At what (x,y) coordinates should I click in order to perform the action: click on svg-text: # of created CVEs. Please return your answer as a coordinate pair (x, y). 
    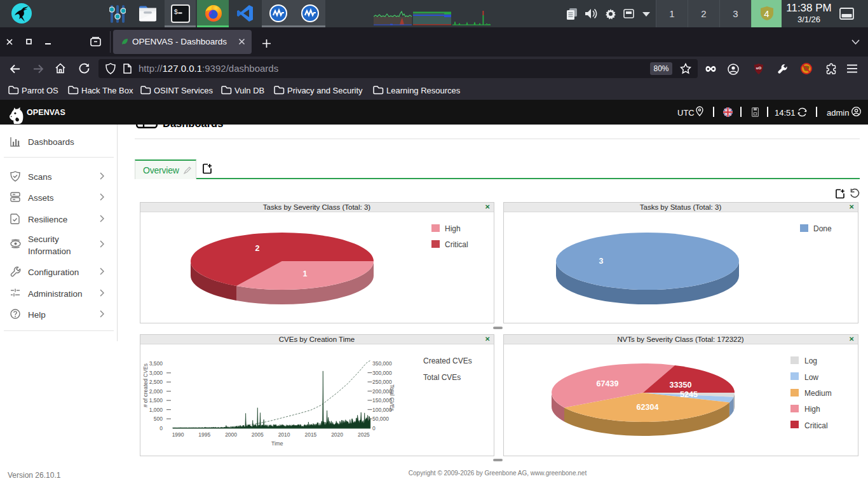
    Looking at the image, I should click on (146, 385).